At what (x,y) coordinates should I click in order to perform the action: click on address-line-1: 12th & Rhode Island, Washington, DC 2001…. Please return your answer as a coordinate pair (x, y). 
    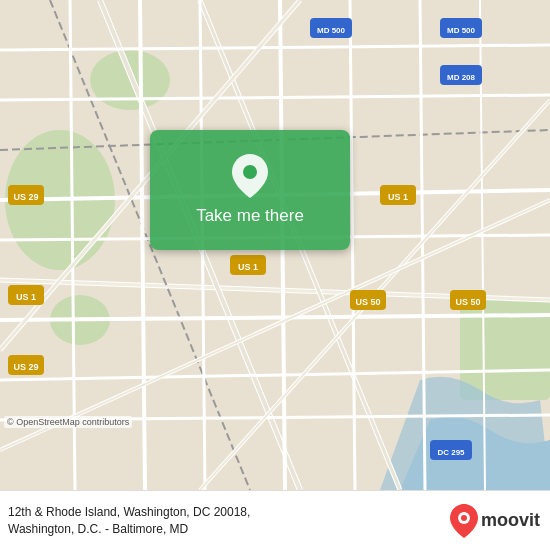
    Looking at the image, I should click on (129, 512).